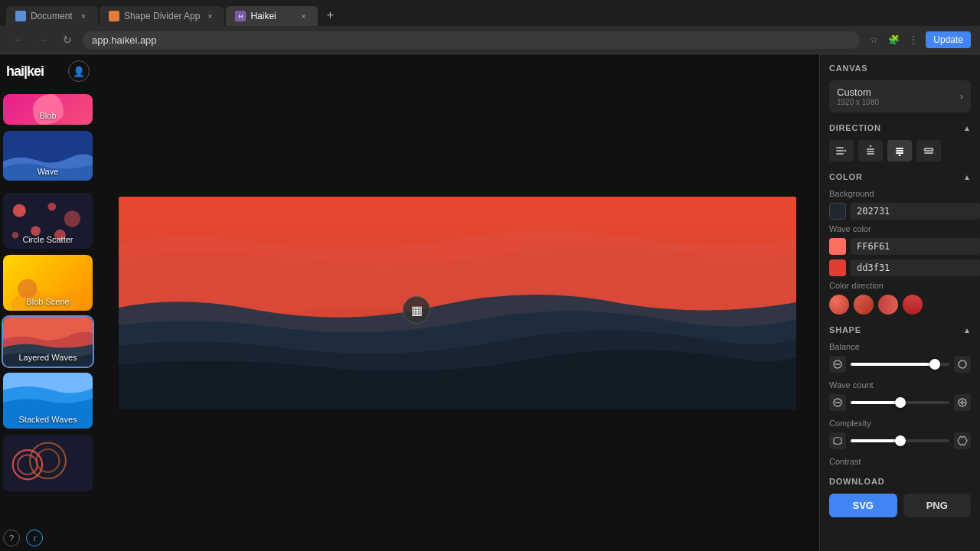  What do you see at coordinates (900, 497) in the screenshot?
I see `download-section: DOWNLOAD SVG PNG` at bounding box center [900, 497].